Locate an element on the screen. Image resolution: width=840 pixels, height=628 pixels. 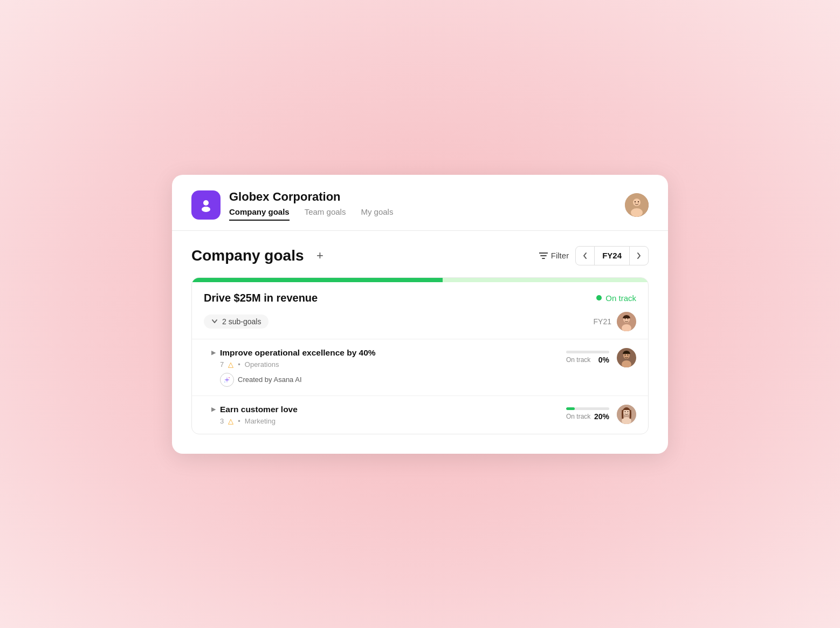
header-left: Globex Corporation Company goals Team go… is located at coordinates (292, 205).